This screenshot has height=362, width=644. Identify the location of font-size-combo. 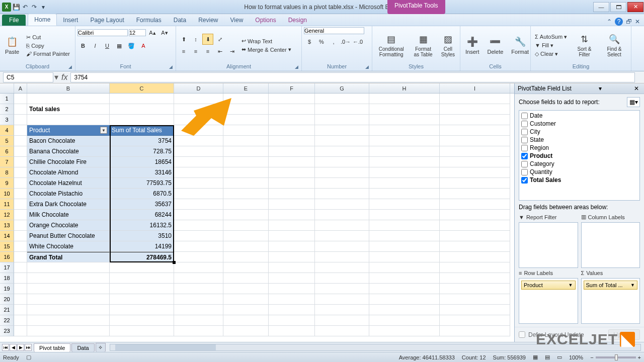
(137, 33).